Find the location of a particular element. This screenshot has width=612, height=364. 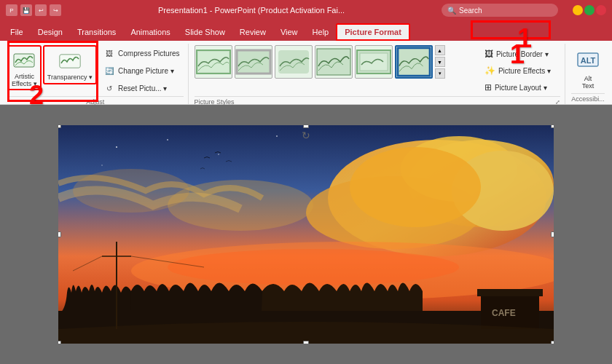

change-picture-icon: 🔄 is located at coordinates (109, 71).